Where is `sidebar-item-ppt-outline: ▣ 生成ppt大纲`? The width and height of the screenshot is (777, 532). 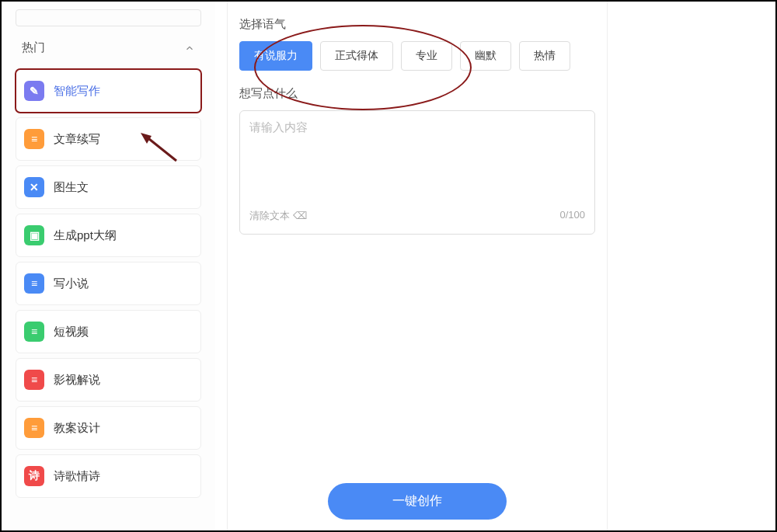
sidebar-item-ppt-outline: ▣ 生成ppt大纲 is located at coordinates (109, 235).